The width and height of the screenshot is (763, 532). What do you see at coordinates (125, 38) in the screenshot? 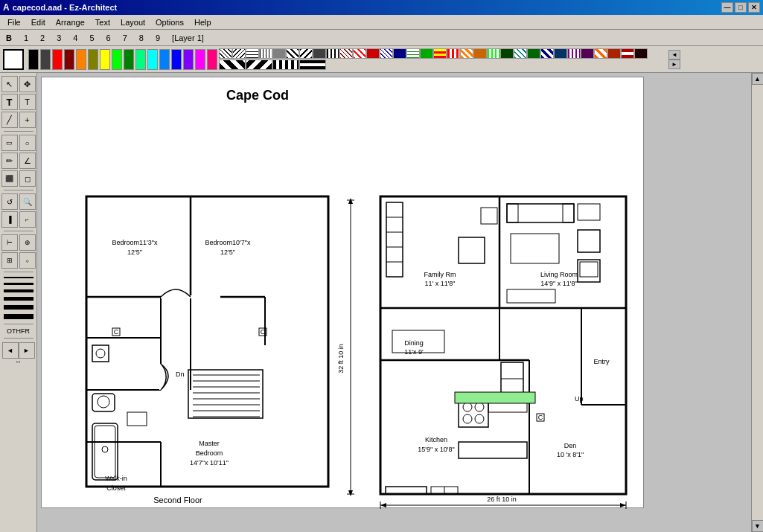
I see `layer-num-7: 7` at bounding box center [125, 38].